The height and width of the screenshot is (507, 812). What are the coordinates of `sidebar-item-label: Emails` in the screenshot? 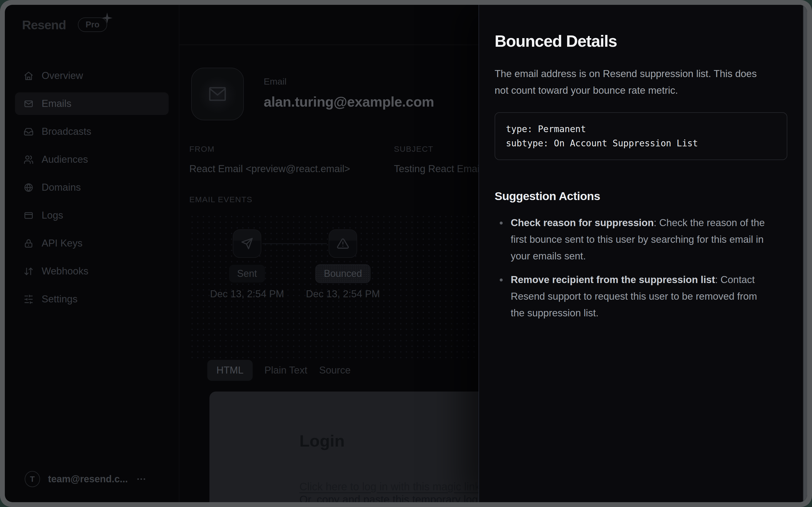 It's located at (56, 104).